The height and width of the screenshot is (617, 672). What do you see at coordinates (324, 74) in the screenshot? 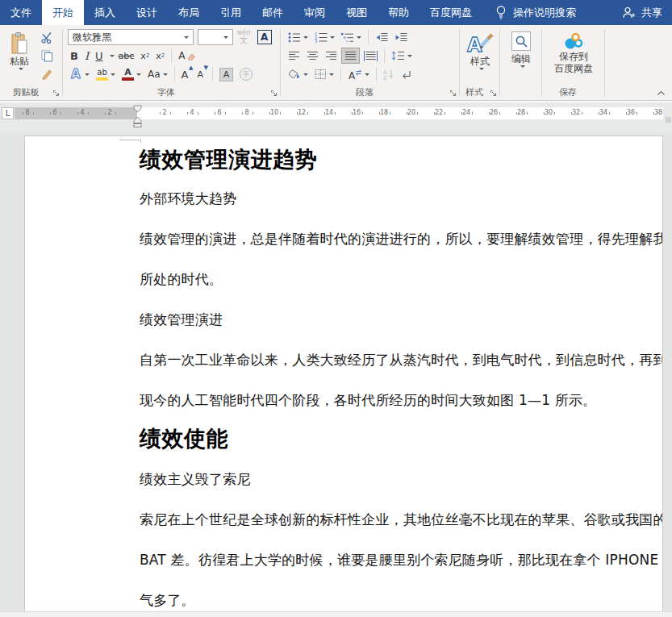
I see `borders-button` at bounding box center [324, 74].